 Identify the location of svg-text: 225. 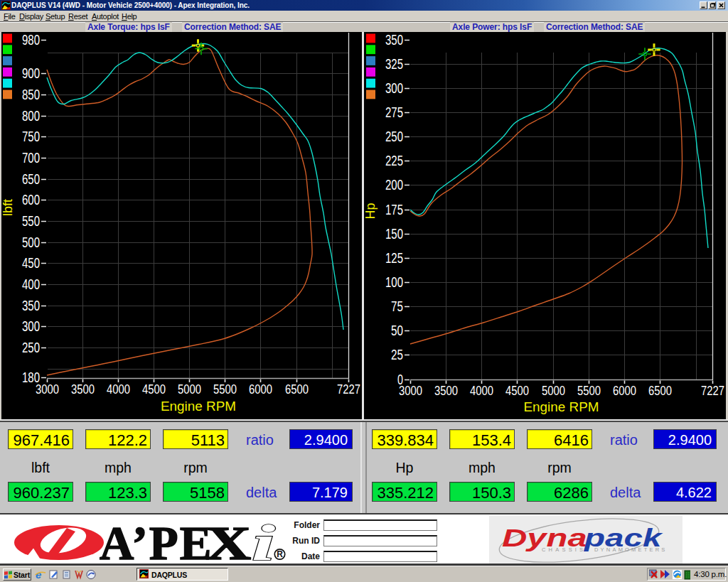
(394, 161).